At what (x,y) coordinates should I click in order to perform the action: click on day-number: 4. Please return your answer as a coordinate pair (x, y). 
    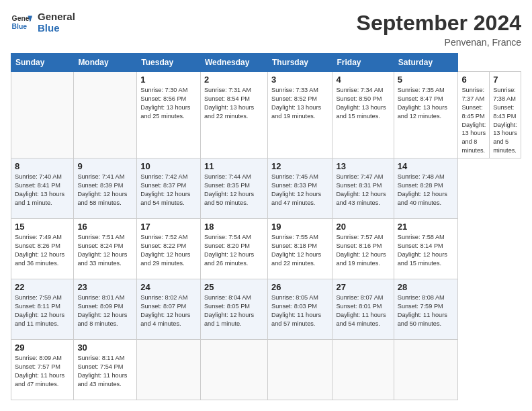
    Looking at the image, I should click on (363, 79).